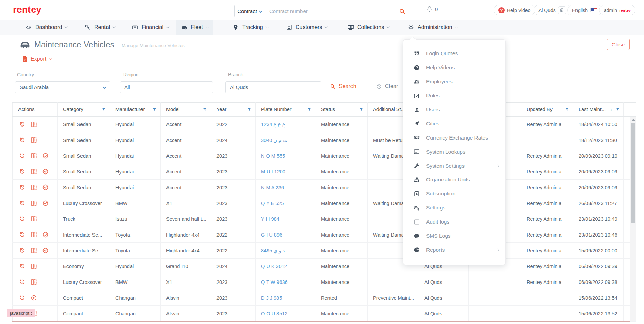 The height and width of the screenshot is (324, 644). I want to click on column-header-year: Year, so click(233, 110).